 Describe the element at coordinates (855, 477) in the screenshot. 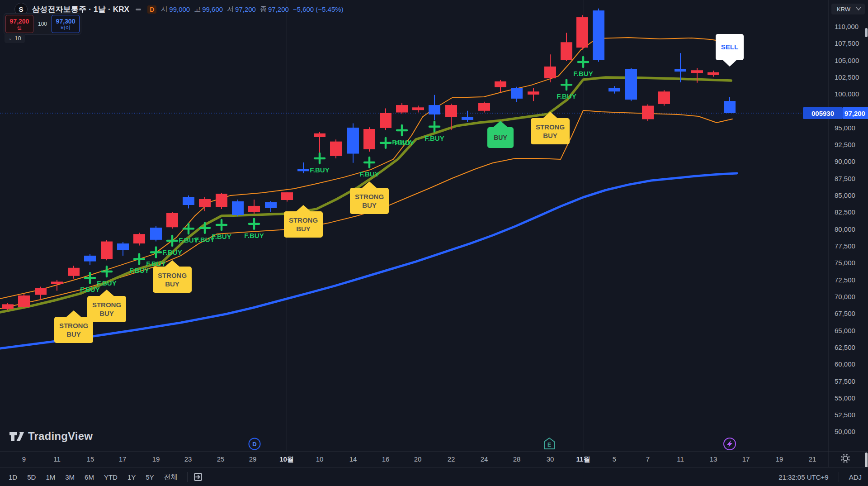

I see `adjust-toggle: ADJ` at that location.